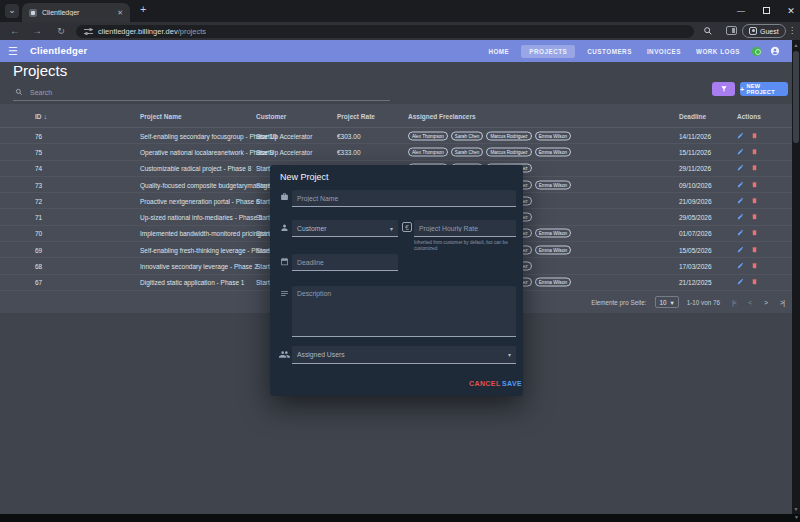 This screenshot has width=800, height=522. What do you see at coordinates (345, 228) in the screenshot?
I see `customer-select: Customer ▾` at bounding box center [345, 228].